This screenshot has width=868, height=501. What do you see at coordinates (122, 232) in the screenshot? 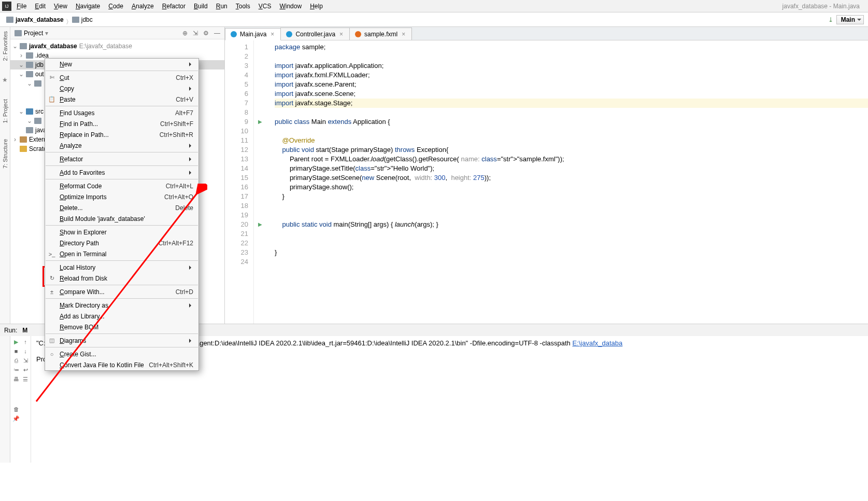
I see `menu-item-show-in-explorer: Show in Explorer` at bounding box center [122, 232].